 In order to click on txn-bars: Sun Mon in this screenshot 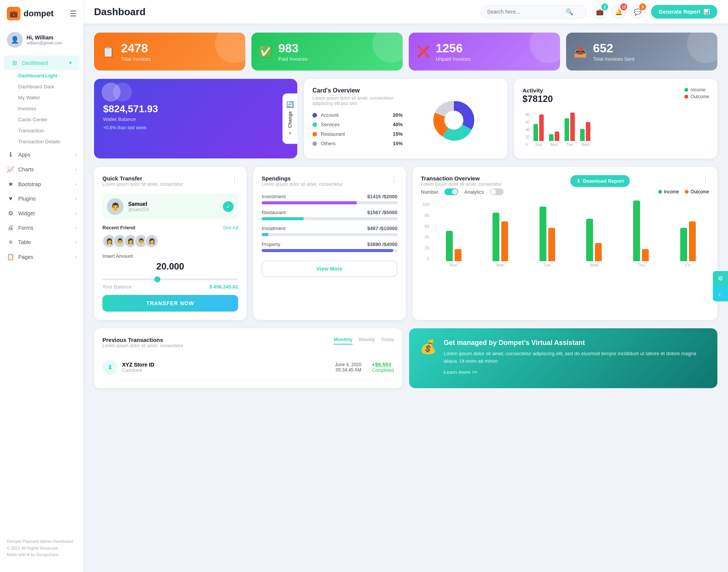, I will do `click(571, 234)`.